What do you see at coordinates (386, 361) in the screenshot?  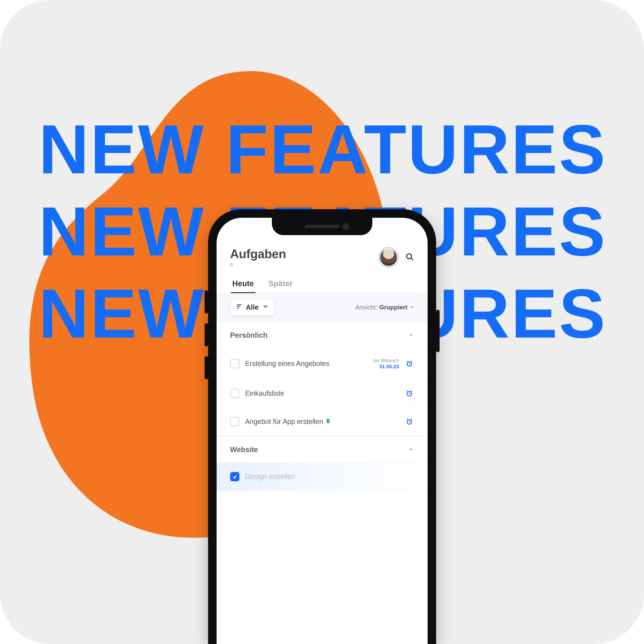 I see `due-label: bis Mittwoch` at bounding box center [386, 361].